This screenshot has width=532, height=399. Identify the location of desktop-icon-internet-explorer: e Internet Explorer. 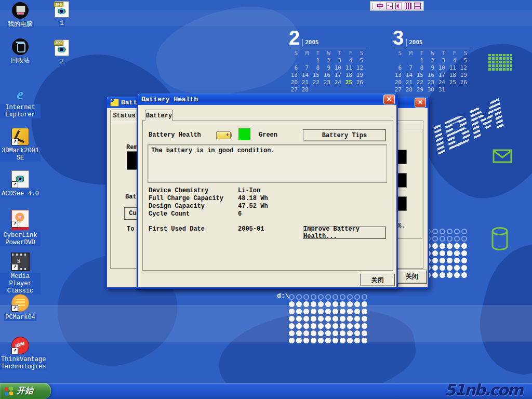
(20, 102).